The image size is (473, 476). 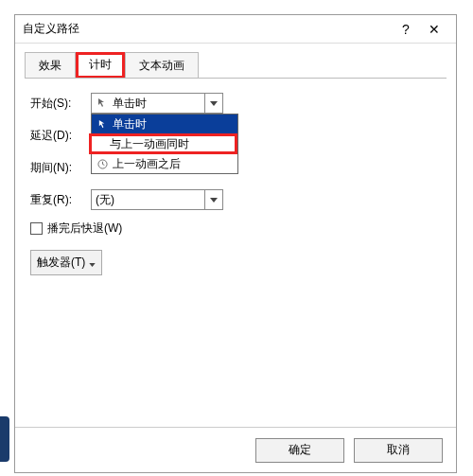 I want to click on dropdown-option-afterprev: 上一动画之后, so click(x=165, y=164).